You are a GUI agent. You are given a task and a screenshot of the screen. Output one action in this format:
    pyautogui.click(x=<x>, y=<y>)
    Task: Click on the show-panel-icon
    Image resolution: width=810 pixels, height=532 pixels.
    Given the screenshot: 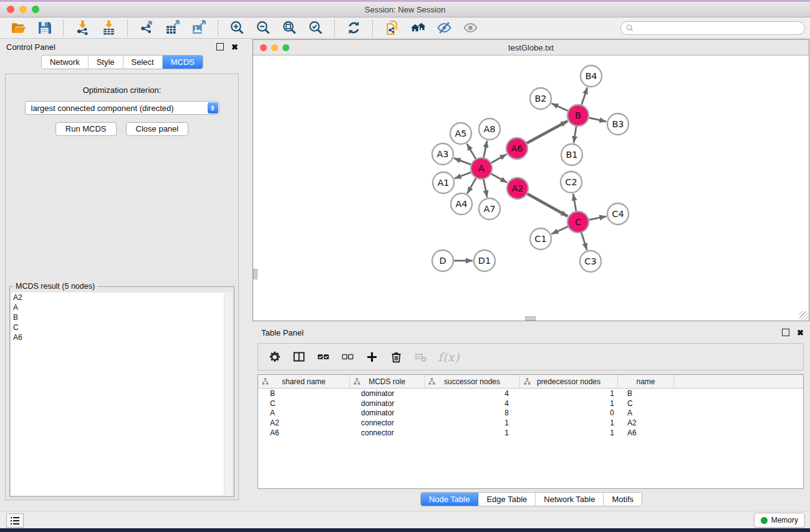 What is the action you would take?
    pyautogui.click(x=470, y=28)
    